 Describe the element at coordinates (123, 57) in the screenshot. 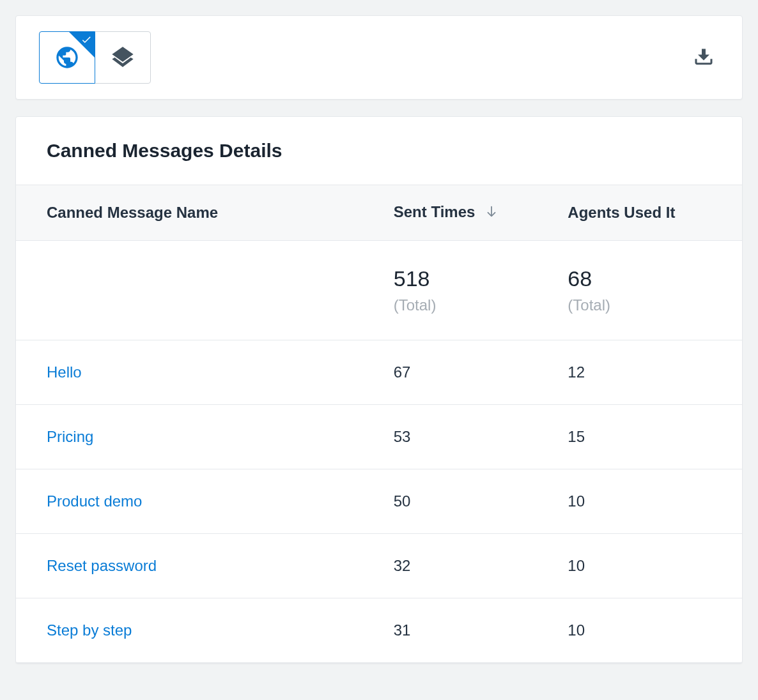

I see `view-toggle-layers` at that location.